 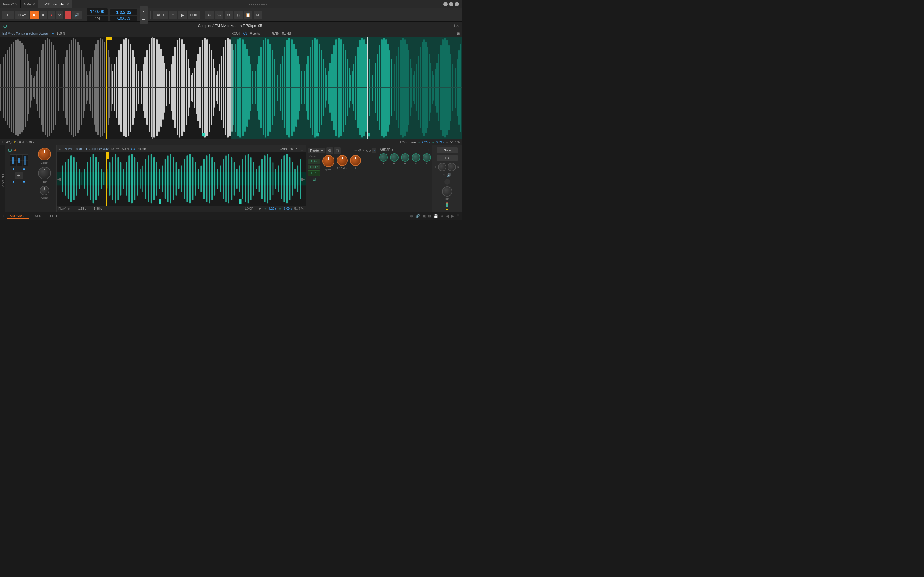 I want to click on mini-play-icon: ▷, so click(x=69, y=209).